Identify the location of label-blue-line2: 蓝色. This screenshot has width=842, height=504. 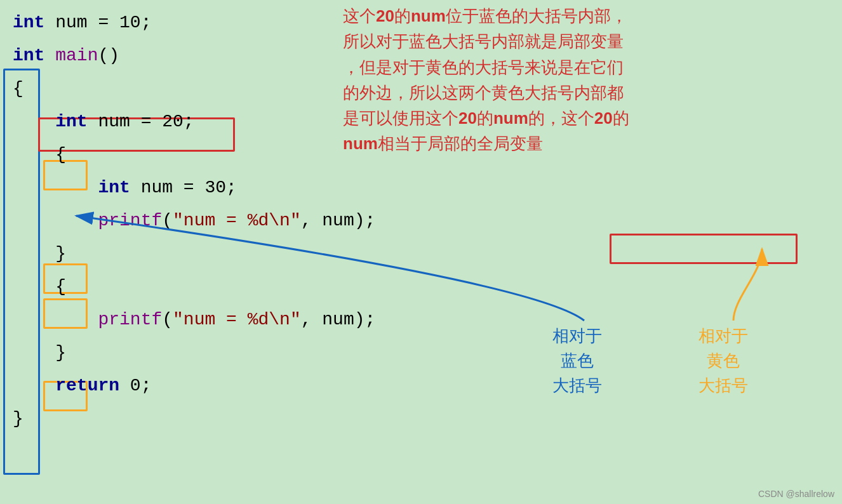
(577, 361).